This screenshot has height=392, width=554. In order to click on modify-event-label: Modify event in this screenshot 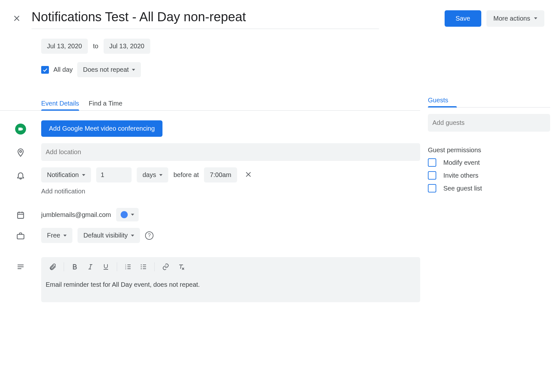, I will do `click(461, 163)`.